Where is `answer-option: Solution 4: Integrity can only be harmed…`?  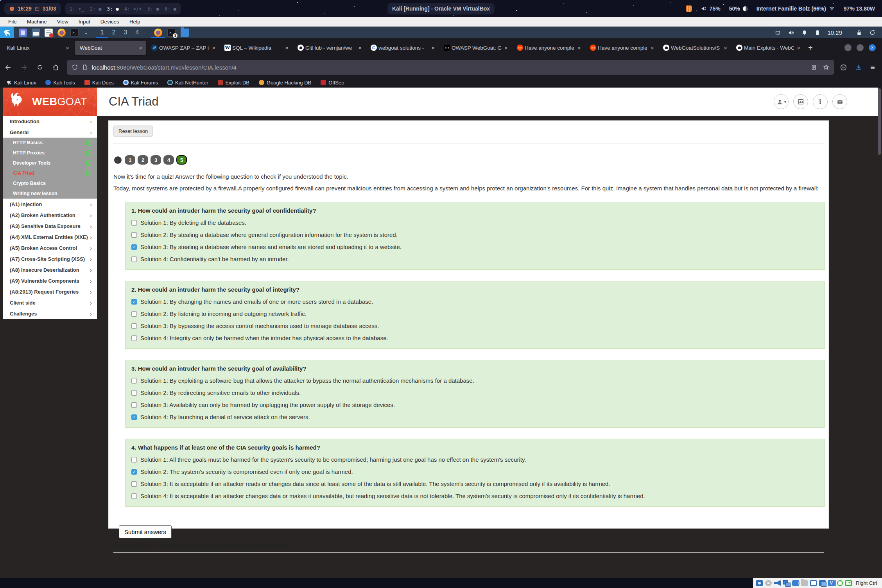
answer-option: Solution 4: Integrity can only be harmed… is located at coordinates (475, 338).